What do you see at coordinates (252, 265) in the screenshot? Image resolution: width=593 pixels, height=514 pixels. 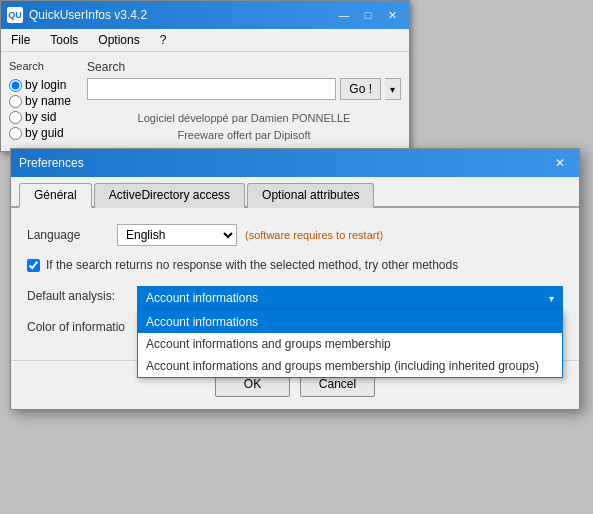 I see `search-fallback-label: If the search returns no response with t…` at bounding box center [252, 265].